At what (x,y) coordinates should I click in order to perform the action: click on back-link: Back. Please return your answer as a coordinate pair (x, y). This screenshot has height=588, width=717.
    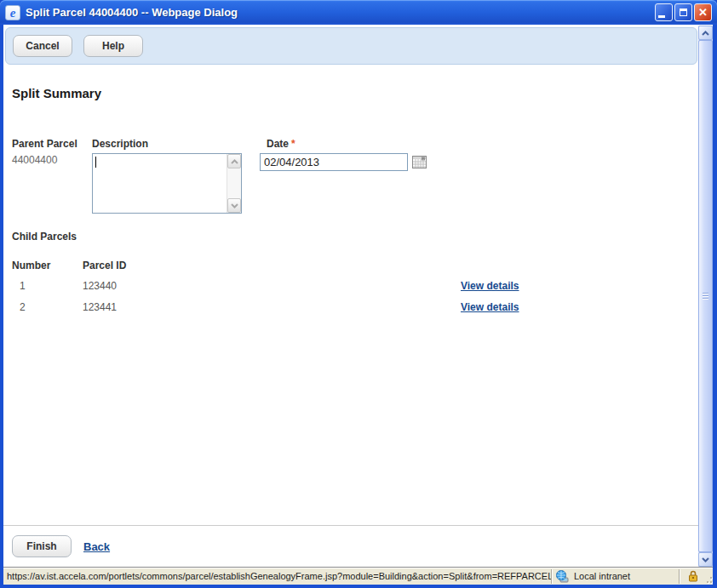
    Looking at the image, I should click on (97, 546).